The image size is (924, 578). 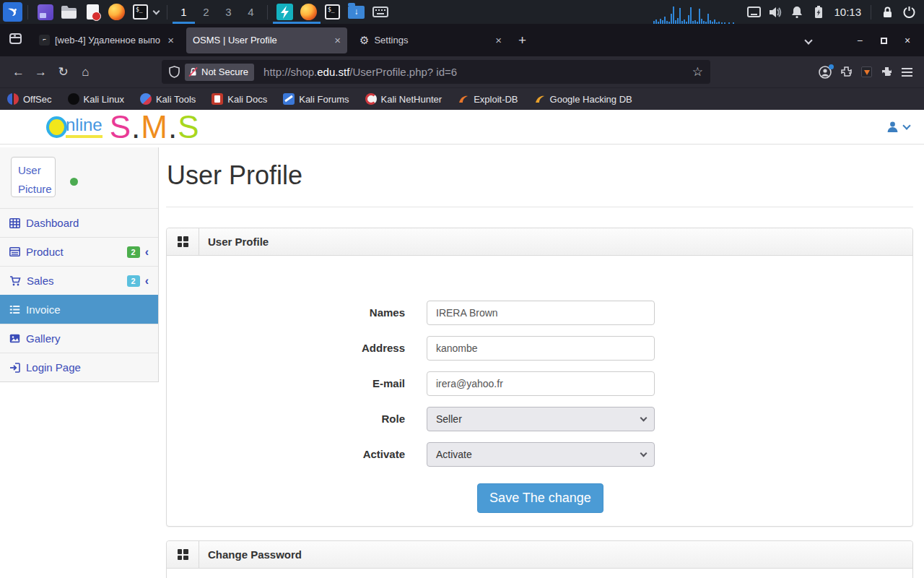 I want to click on not-secure-chip: Not Secure, so click(x=219, y=72).